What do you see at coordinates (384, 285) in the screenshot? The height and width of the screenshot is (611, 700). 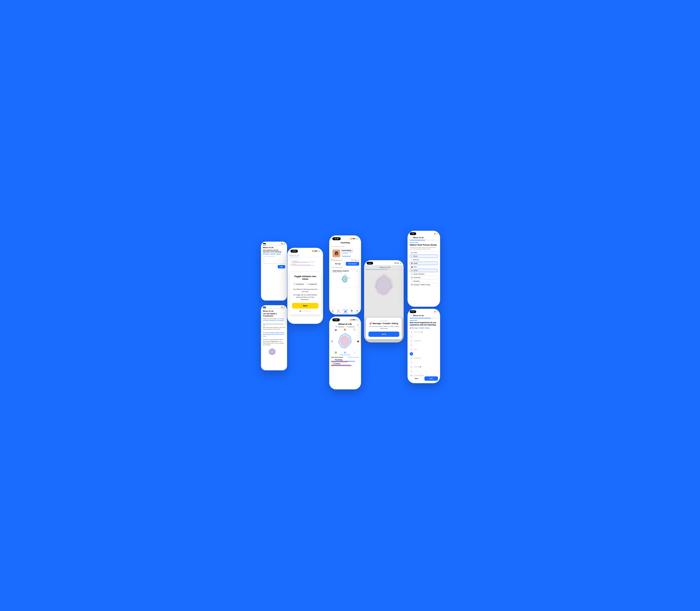 I see `phone6-radar` at bounding box center [384, 285].